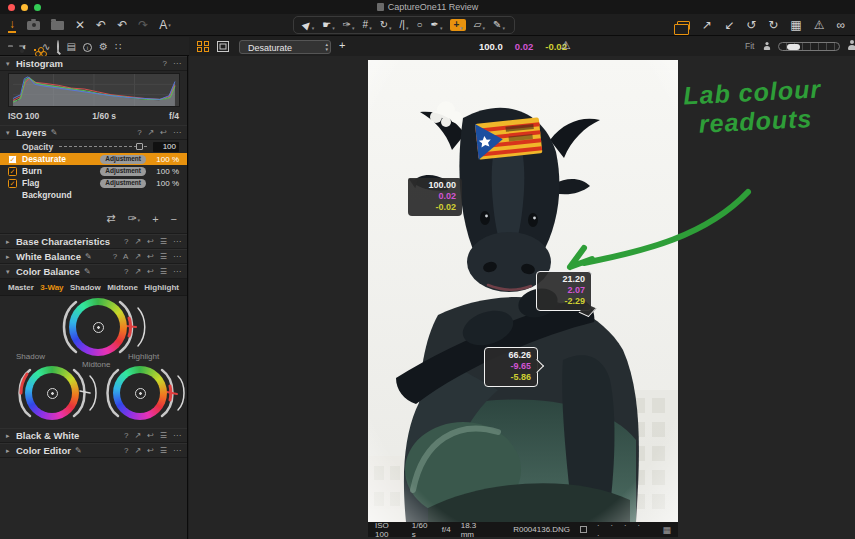 The height and width of the screenshot is (539, 855). Describe the element at coordinates (140, 393) in the screenshot. I see `highlight-wheel` at that location.